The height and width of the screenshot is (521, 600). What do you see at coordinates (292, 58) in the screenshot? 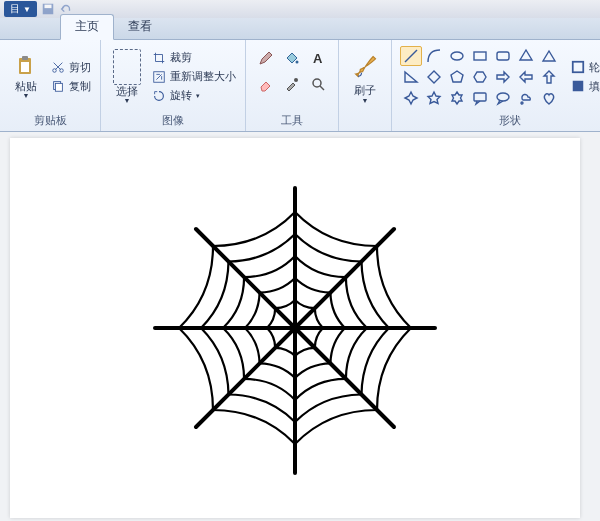
I see `bucket-icon` at bounding box center [292, 58].